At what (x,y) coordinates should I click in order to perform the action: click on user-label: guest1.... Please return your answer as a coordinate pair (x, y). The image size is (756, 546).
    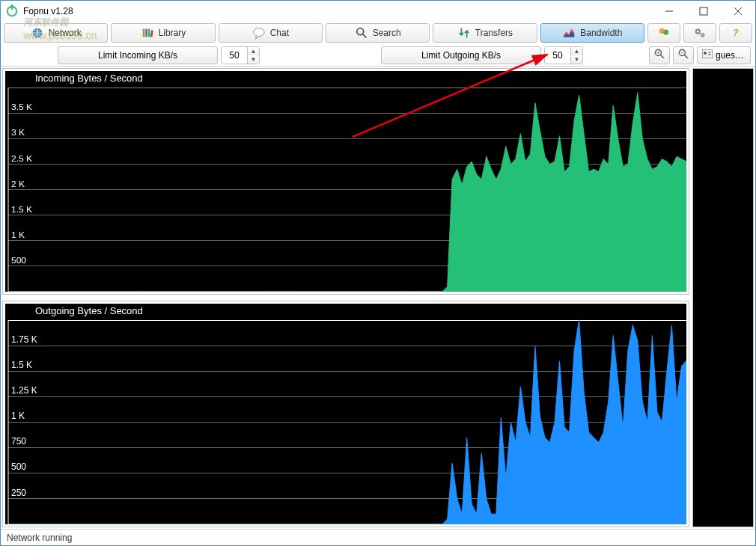
    Looking at the image, I should click on (731, 55).